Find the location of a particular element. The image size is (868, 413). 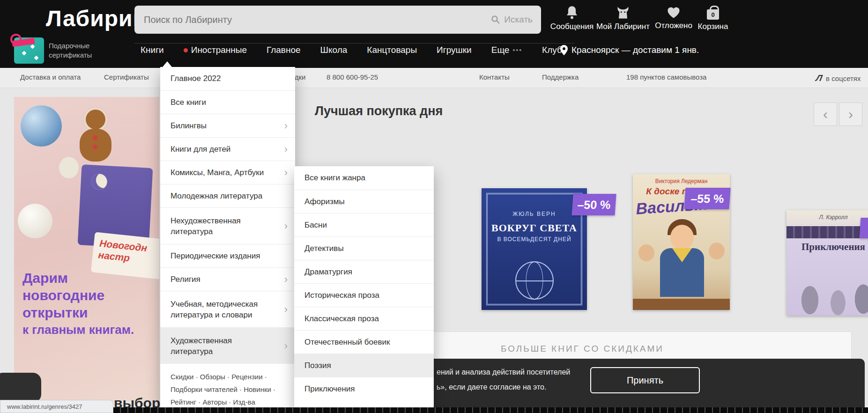

floating-widget is located at coordinates (21, 388).